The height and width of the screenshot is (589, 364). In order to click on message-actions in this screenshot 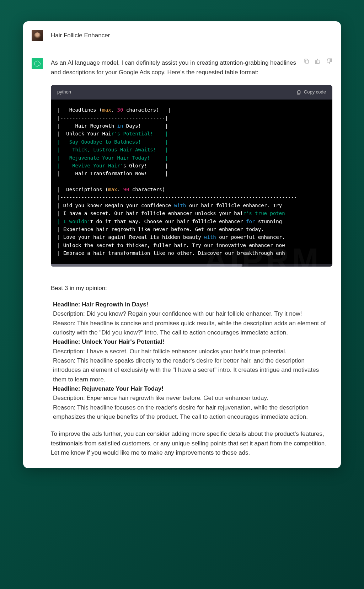, I will do `click(318, 61)`.